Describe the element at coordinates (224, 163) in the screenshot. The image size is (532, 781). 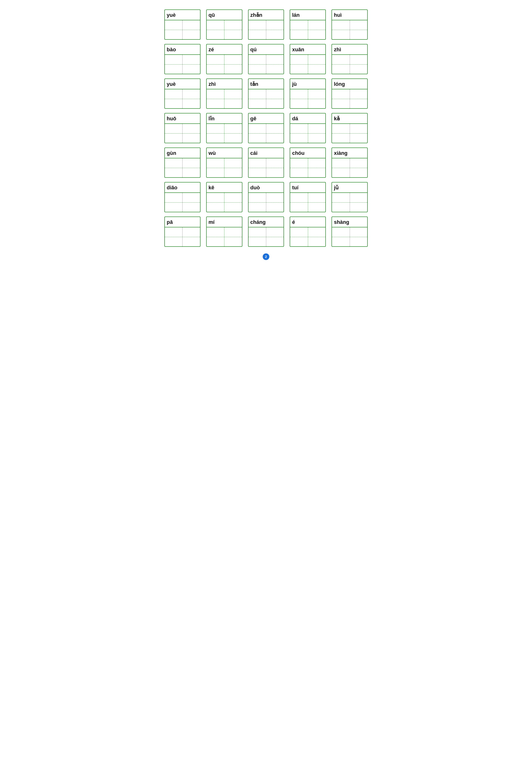
I see `card: wù` at that location.